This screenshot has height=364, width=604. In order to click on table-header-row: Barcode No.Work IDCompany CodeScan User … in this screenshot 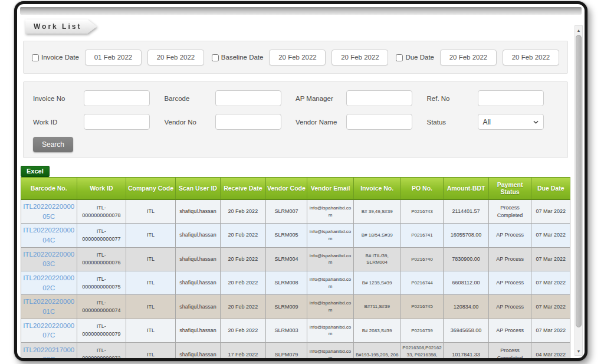, I will do `click(296, 189)`.